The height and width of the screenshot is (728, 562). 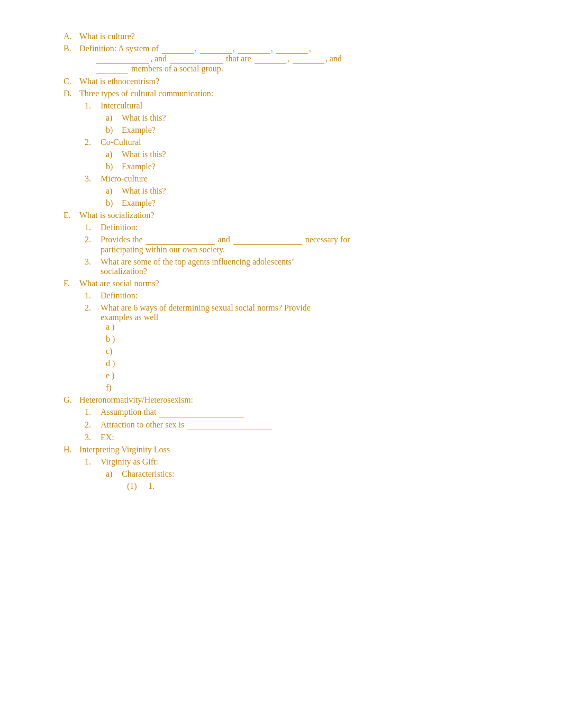 What do you see at coordinates (114, 130) in the screenshot?
I see `label-d1b: b)` at bounding box center [114, 130].